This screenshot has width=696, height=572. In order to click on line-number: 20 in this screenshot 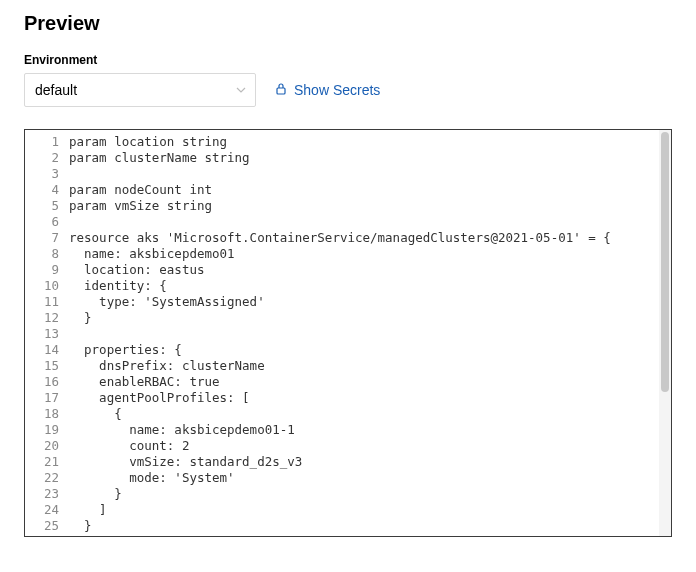, I will do `click(44, 446)`.